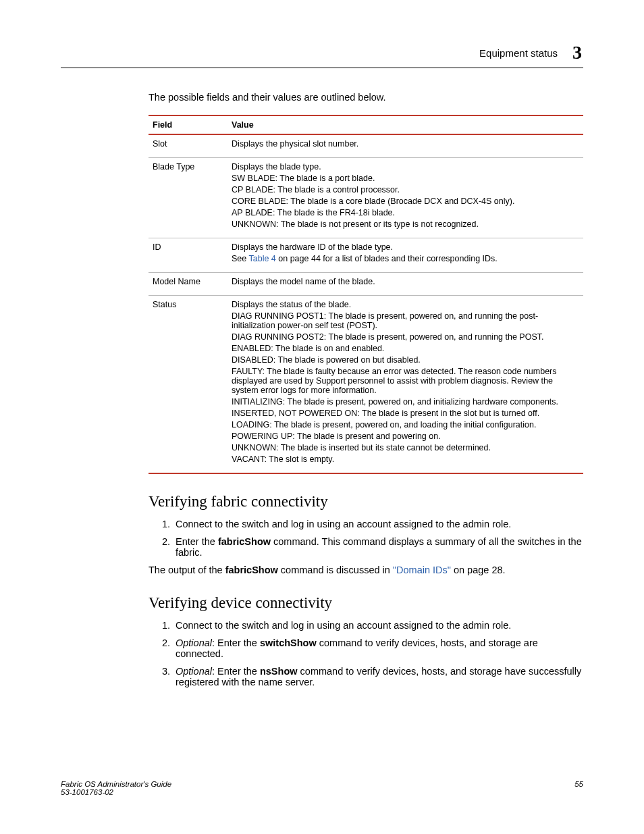  Describe the element at coordinates (378, 524) in the screenshot. I see `fabric-step-1: Connect to the switch and log in using a…` at that location.